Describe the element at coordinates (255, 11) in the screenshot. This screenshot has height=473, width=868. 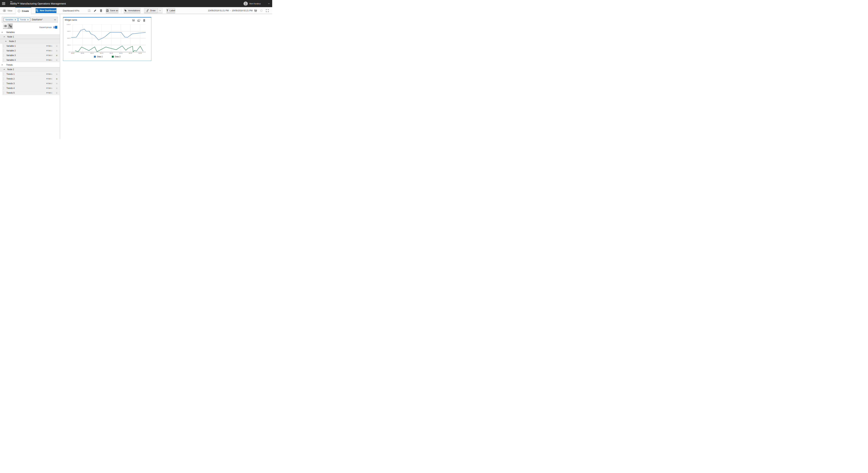
I see `time-settings-button` at that location.